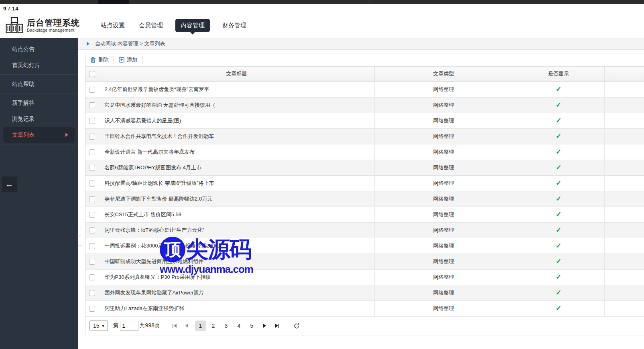 This screenshot has height=349, width=644. I want to click on page-size-value: 15, so click(96, 326).